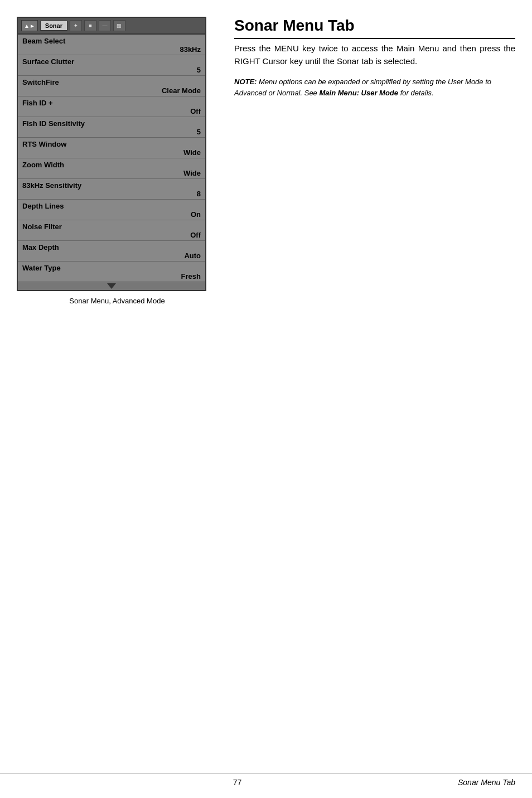 This screenshot has height=798, width=532. Describe the element at coordinates (112, 70) in the screenshot. I see `menu-value-surface-clutter: 5` at that location.